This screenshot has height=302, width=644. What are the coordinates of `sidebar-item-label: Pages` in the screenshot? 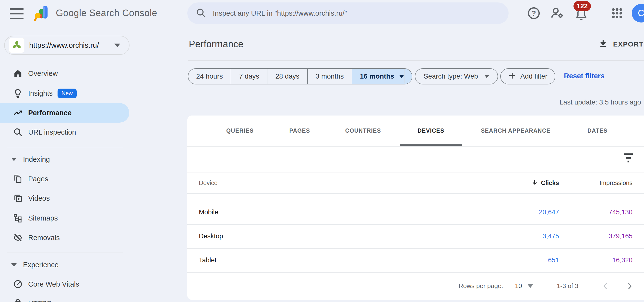 It's located at (38, 179).